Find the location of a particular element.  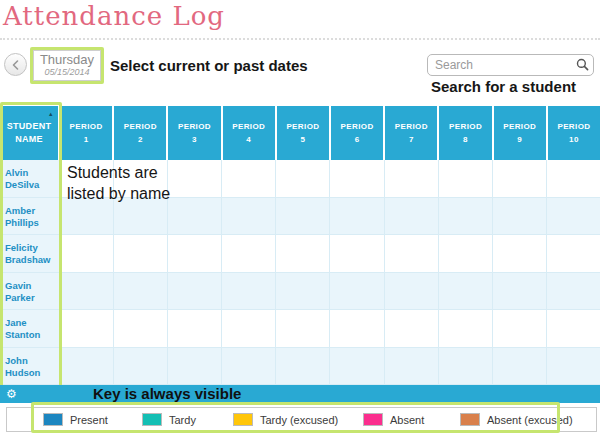

date-picker: Thursday 05/15/2014 is located at coordinates (67, 66).